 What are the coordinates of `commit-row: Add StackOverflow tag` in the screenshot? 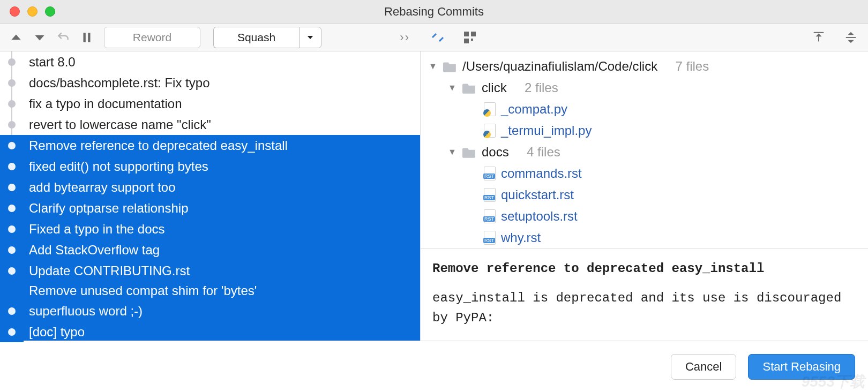 It's located at (222, 250).